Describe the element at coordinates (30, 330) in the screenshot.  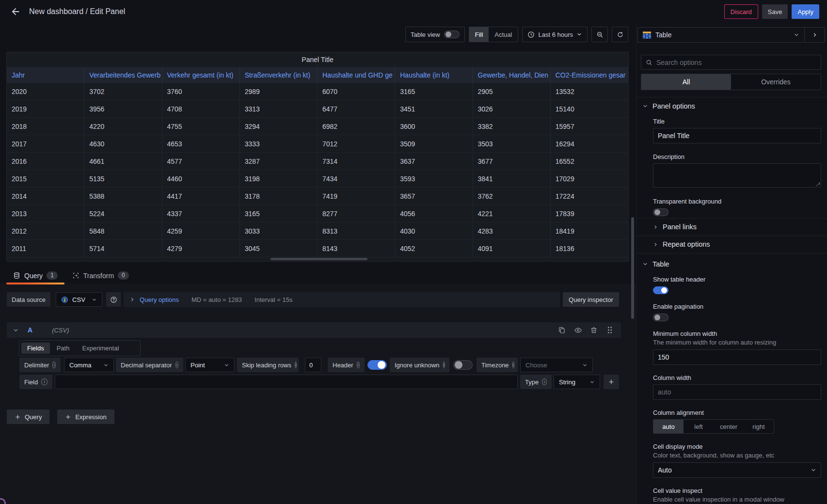
I see `query-ref-id: A` at that location.